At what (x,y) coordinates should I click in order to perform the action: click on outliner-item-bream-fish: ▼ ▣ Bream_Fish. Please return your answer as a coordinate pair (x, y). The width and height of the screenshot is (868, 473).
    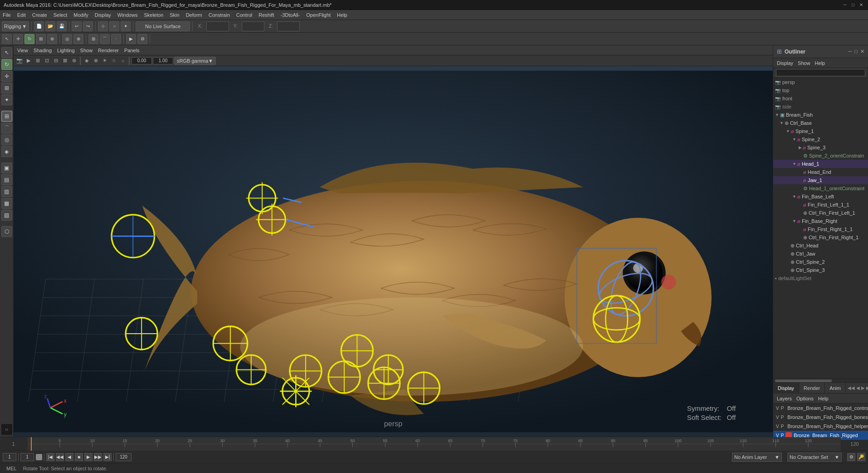
    Looking at the image, I should click on (821, 115).